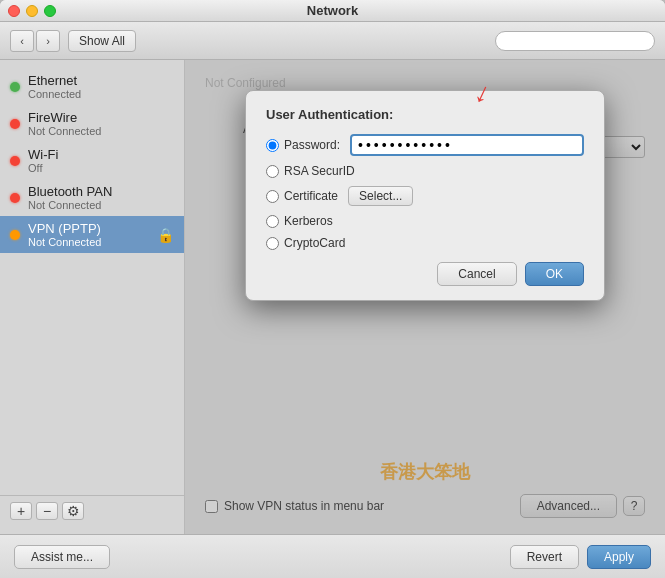 The image size is (665, 578). Describe the element at coordinates (14, 11) in the screenshot. I see `close-button` at that location.